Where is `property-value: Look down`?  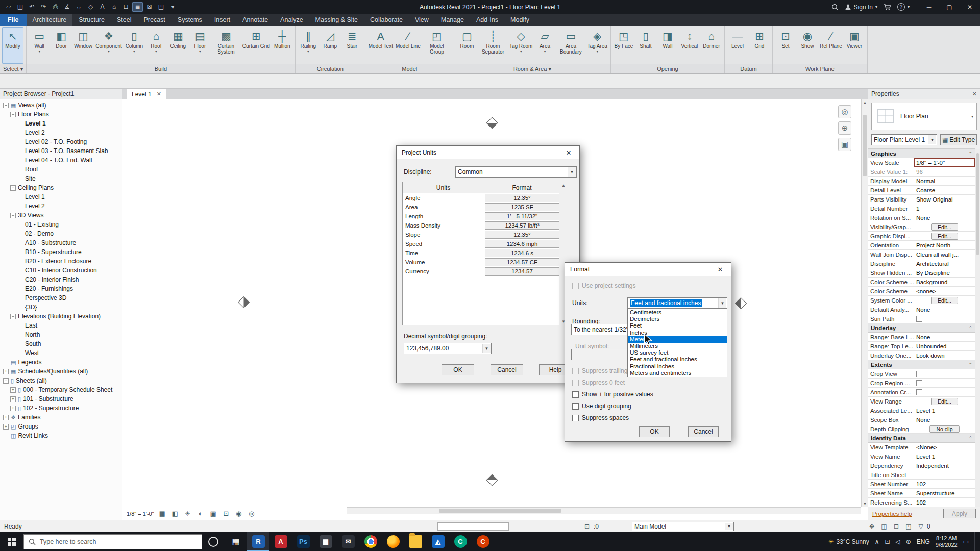
property-value: Look down is located at coordinates (944, 355).